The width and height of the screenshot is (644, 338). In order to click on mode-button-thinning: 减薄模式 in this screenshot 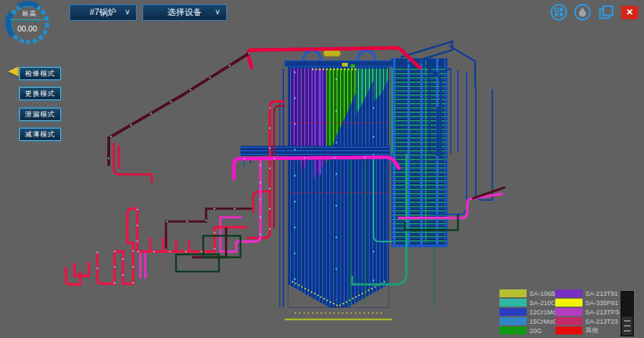, I will do `click(40, 134)`.